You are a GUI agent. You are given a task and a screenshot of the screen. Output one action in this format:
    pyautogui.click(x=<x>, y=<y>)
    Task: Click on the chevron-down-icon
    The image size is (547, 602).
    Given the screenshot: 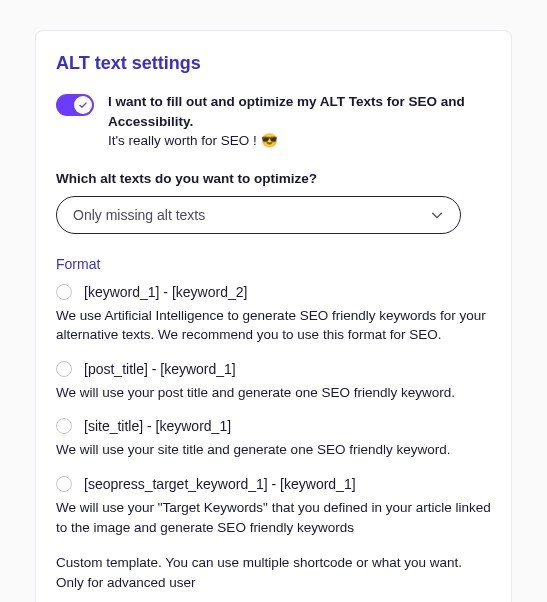 What is the action you would take?
    pyautogui.click(x=437, y=215)
    